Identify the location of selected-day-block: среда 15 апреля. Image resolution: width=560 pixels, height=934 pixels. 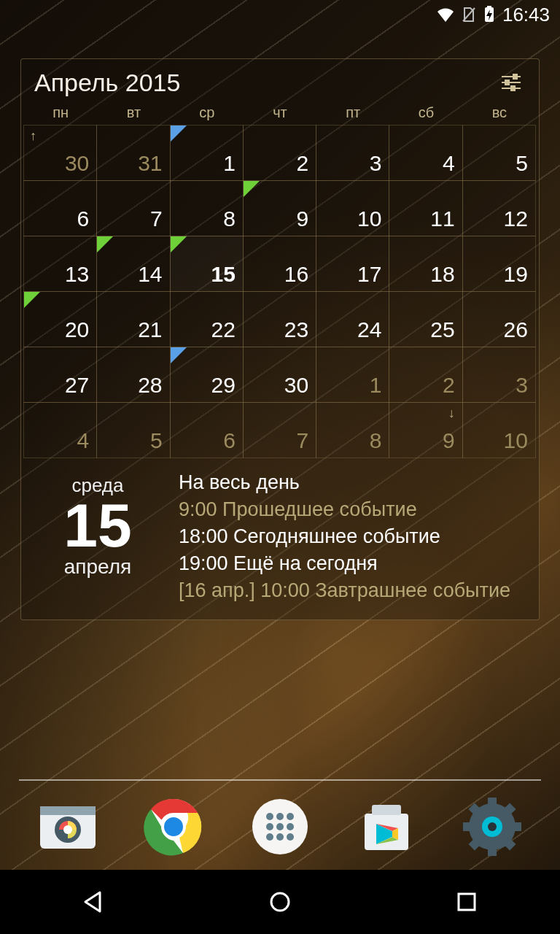
(98, 537).